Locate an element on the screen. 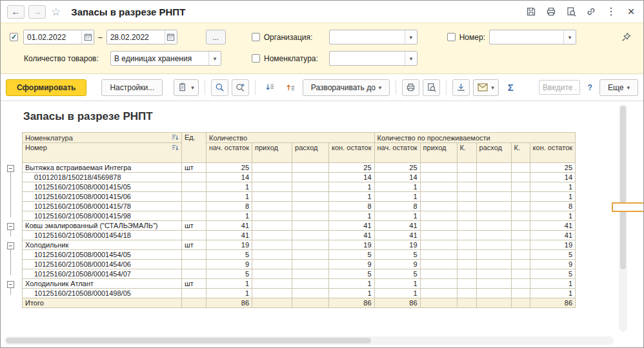 This screenshot has width=644, height=348. organization-checkbox is located at coordinates (256, 37).